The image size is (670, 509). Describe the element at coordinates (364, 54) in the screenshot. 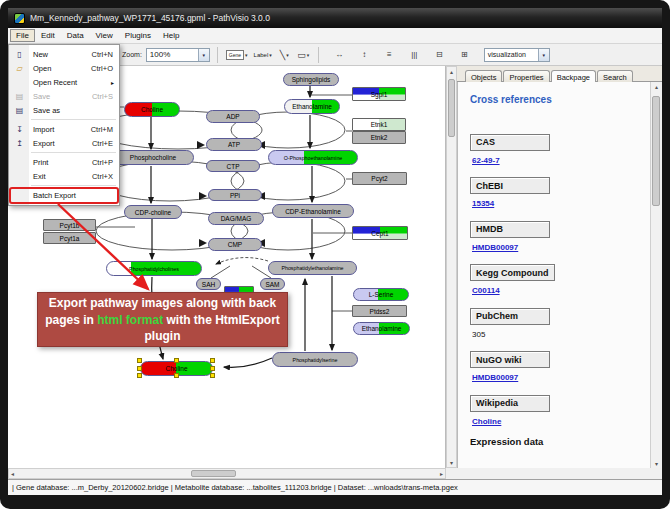

I see `align-center-vertical-icon: ↕` at that location.